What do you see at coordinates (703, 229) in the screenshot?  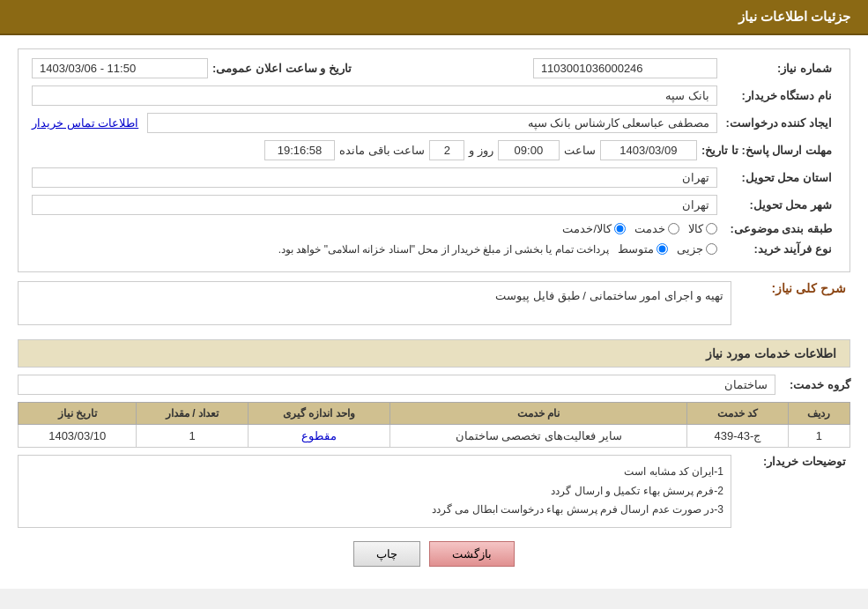 I see `category-kala: کالا` at bounding box center [703, 229].